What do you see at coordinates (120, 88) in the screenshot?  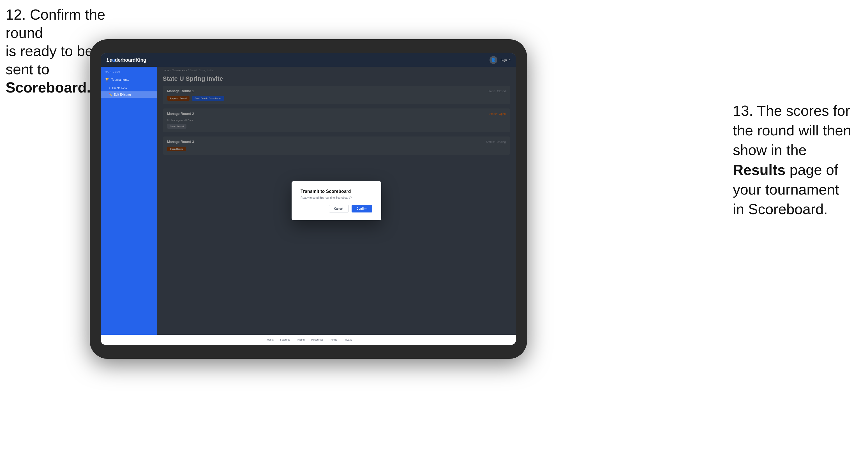 I see `sidebar-create-new-label: Create New` at bounding box center [120, 88].